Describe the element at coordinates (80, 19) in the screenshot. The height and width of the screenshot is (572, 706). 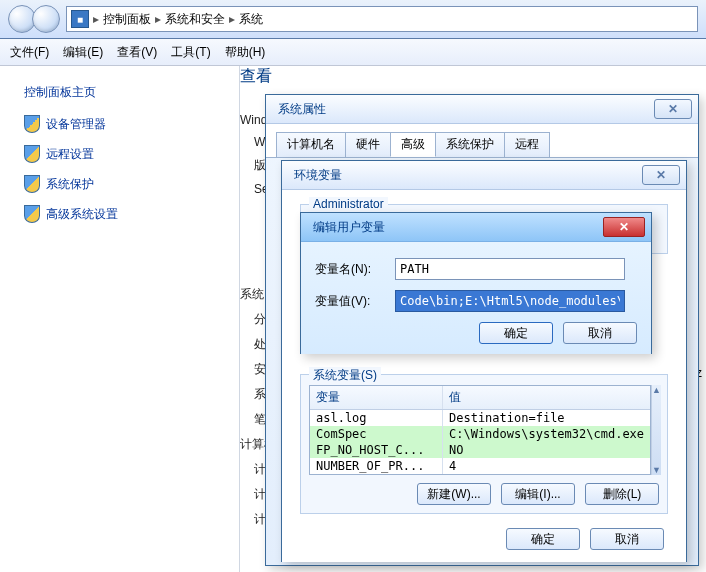
I see `control-panel-icon: ■` at that location.